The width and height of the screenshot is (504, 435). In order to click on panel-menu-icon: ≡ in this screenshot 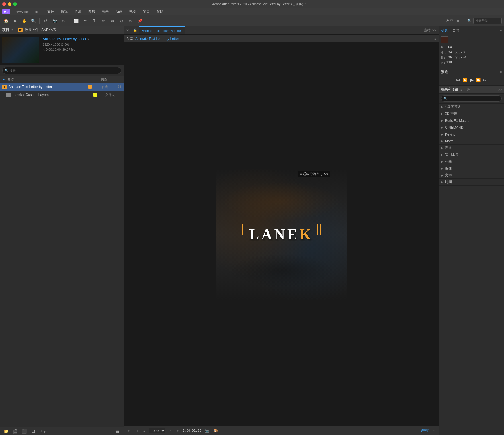, I will do `click(13, 30)`.